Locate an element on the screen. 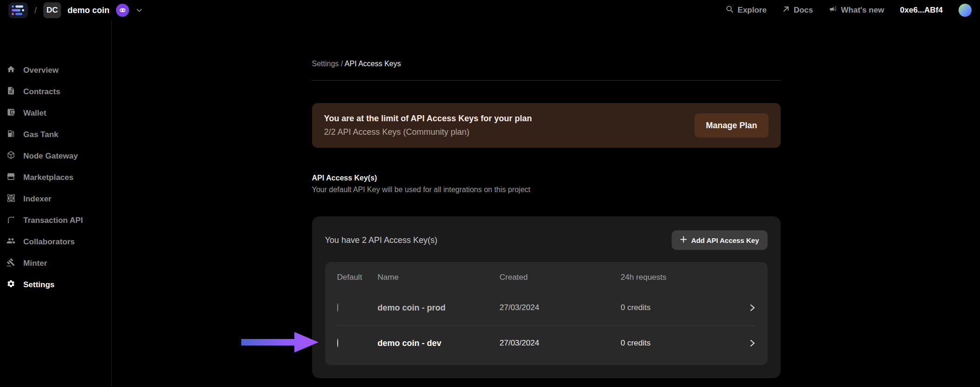  nav-docs: Docs is located at coordinates (798, 10).